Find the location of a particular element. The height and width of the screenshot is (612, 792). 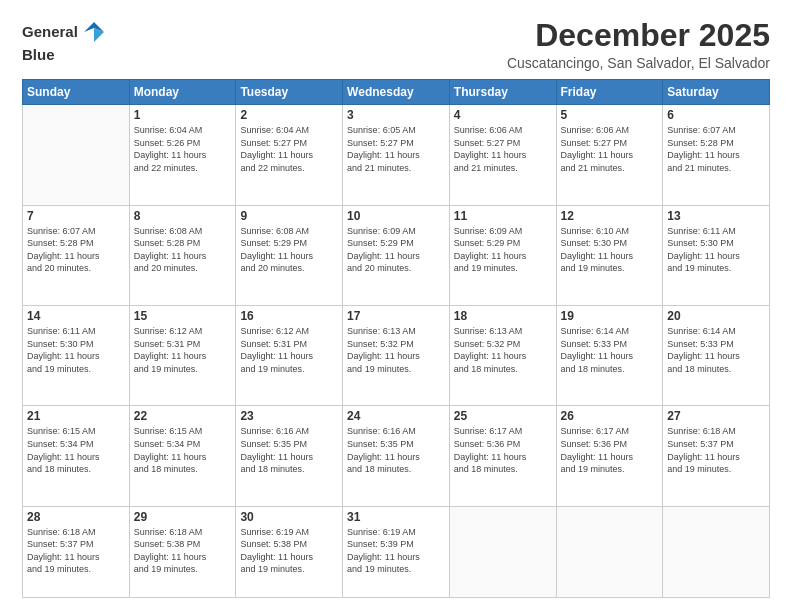

title-block: December 2025 Cuscatancingo, San Salvado… is located at coordinates (638, 44).